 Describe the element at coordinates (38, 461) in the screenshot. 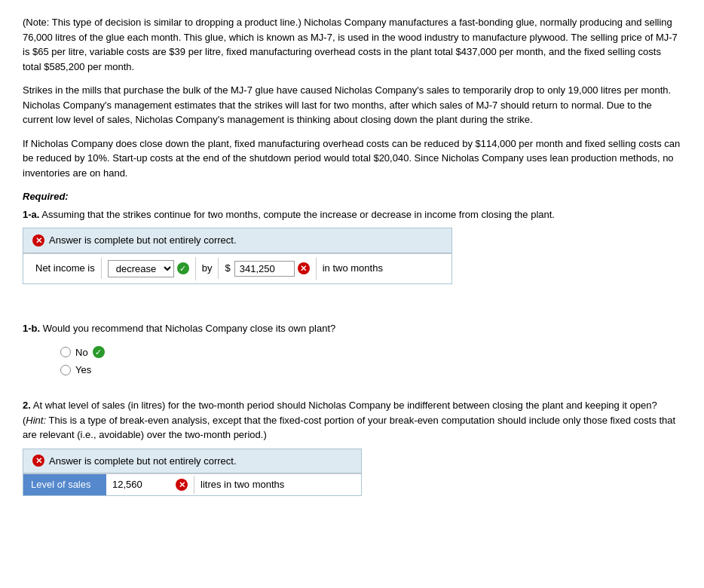

I see `error-icon-2: ✕` at that location.